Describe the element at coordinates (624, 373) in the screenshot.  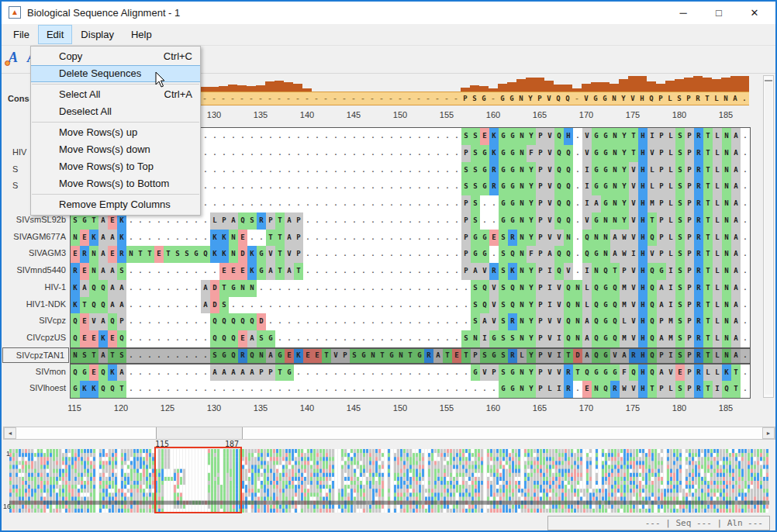
I see `alignment-cell: F` at that location.